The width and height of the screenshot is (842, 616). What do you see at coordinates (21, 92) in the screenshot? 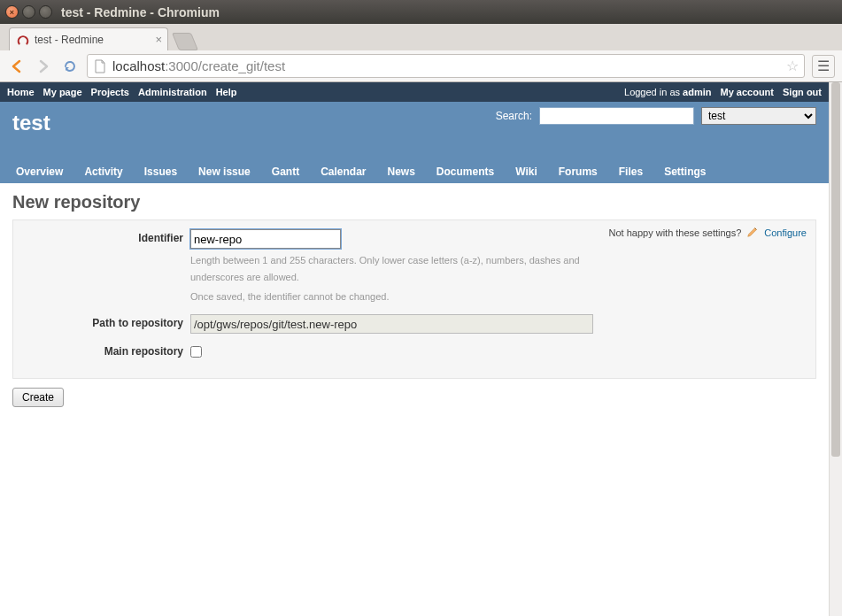
I see `top-menu-home: Home` at bounding box center [21, 92].